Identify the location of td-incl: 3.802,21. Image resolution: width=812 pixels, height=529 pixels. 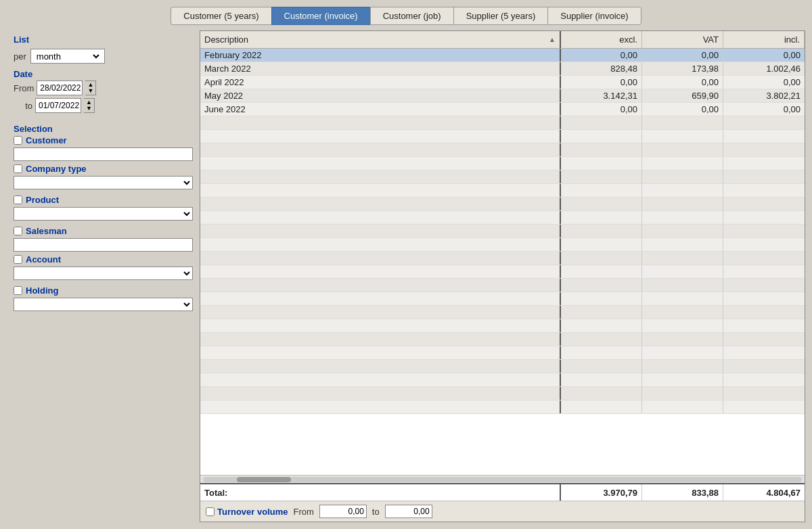
(764, 96).